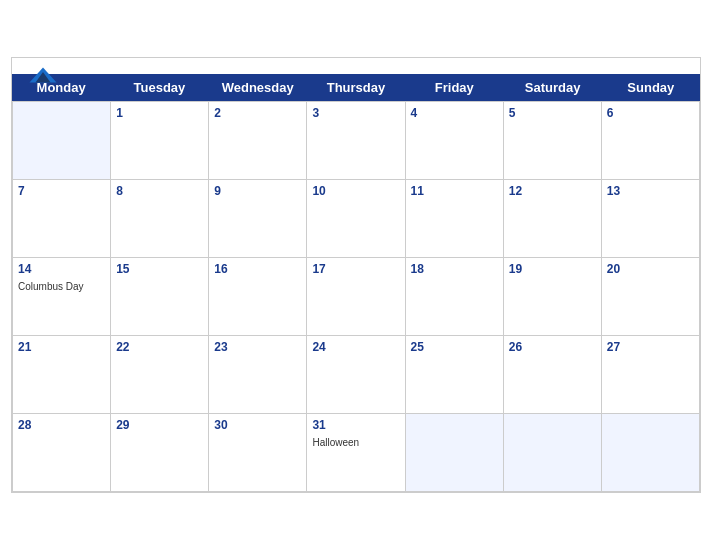  What do you see at coordinates (651, 141) in the screenshot?
I see `calendar-cell: 6` at bounding box center [651, 141].